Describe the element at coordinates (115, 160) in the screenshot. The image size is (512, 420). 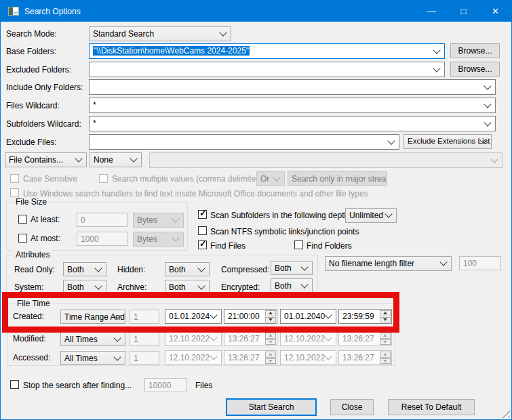
I see `encoding-select: None` at that location.